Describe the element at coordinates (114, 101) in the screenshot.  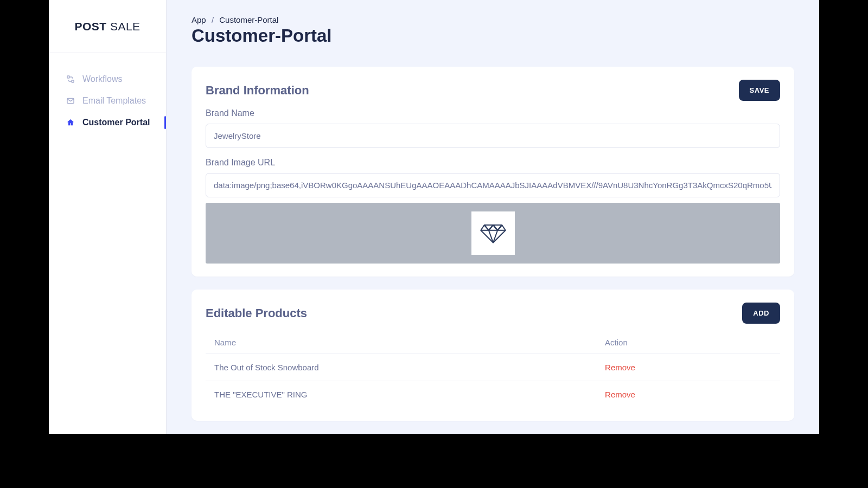
I see `sidebar-item-label: Email Templates` at that location.